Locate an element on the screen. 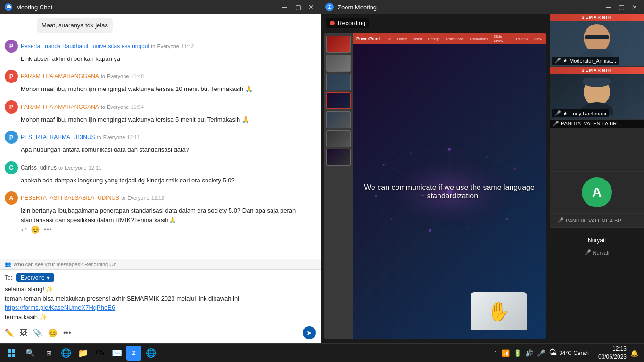  battery-icon: 🔋 is located at coordinates (518, 353).